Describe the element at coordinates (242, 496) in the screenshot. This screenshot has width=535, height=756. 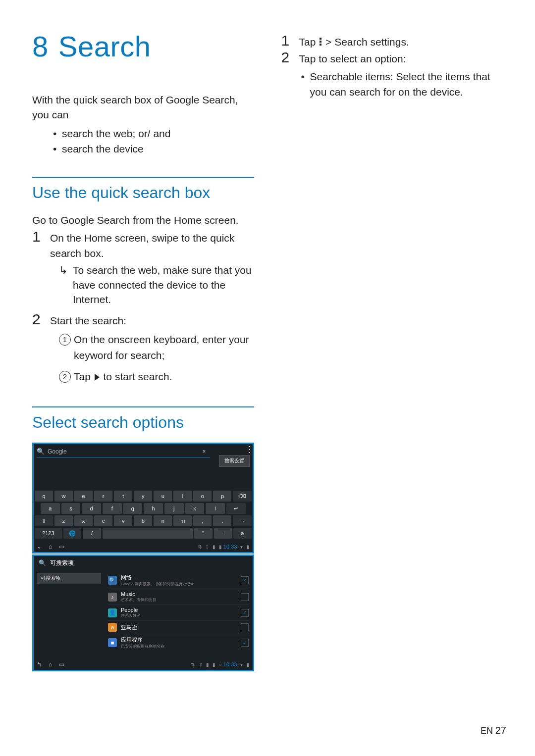
I see `key-backspace: ⌫` at that location.